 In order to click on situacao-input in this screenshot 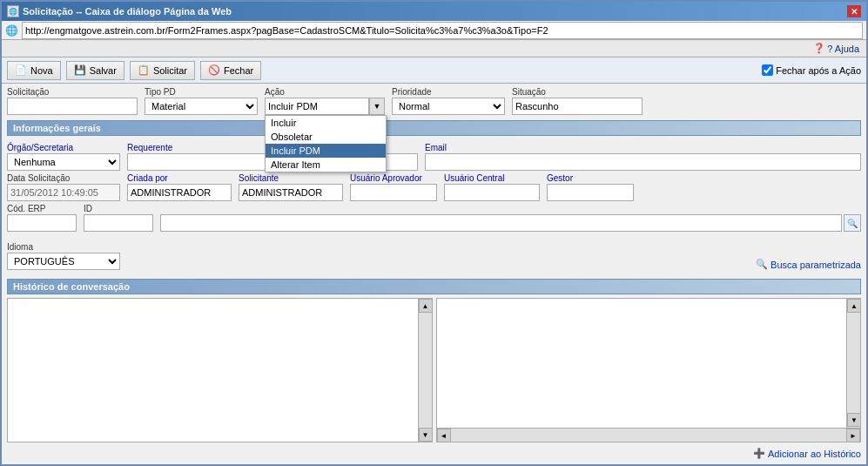, I will do `click(577, 106)`.